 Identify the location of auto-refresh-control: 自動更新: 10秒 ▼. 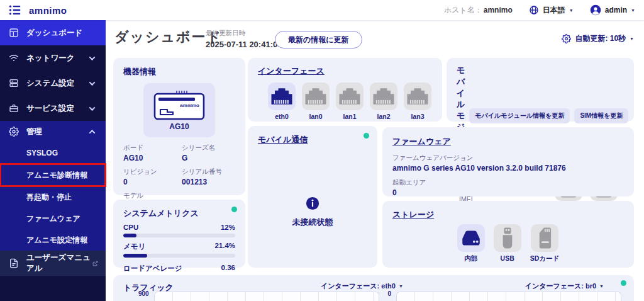
(597, 39).